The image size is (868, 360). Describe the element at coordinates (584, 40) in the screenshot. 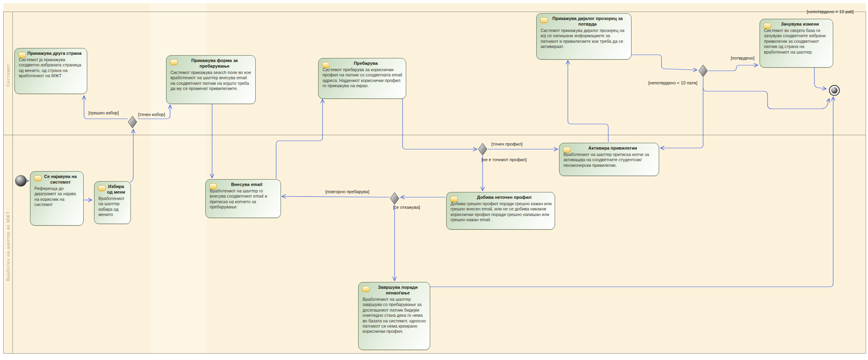

I see `activity-body: Системот прикажува дијалог прозорец на к…` at that location.